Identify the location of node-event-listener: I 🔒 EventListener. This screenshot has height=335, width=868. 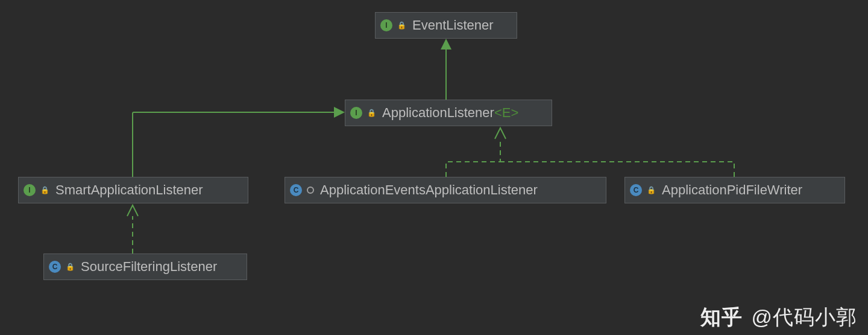
(446, 25).